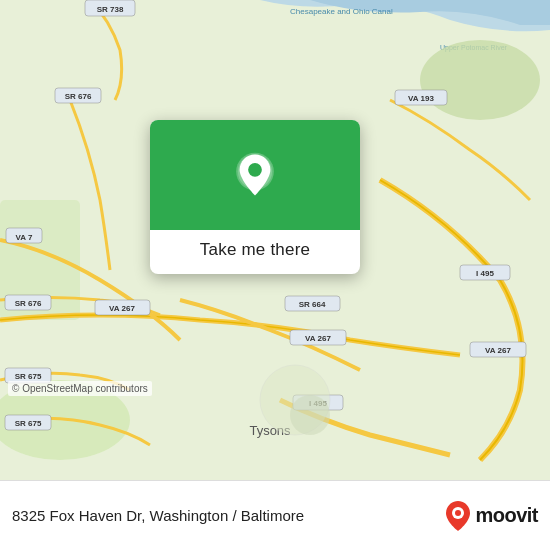 The image size is (550, 550). Describe the element at coordinates (421, 98) in the screenshot. I see `svg-text: VA 193` at that location.